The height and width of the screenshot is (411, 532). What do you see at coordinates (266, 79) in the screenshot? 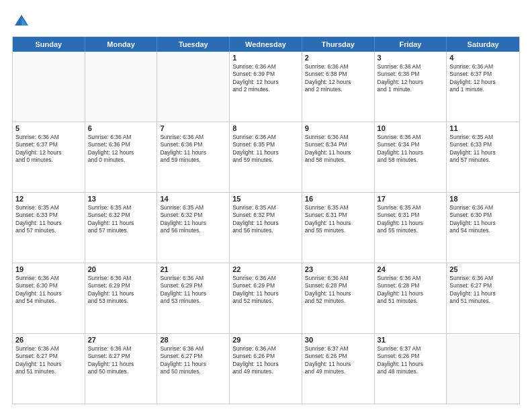
I see `day-info-1: Sunrise: 6:36 AM Sunset: 6:39 PM Dayligh…` at bounding box center [266, 79].